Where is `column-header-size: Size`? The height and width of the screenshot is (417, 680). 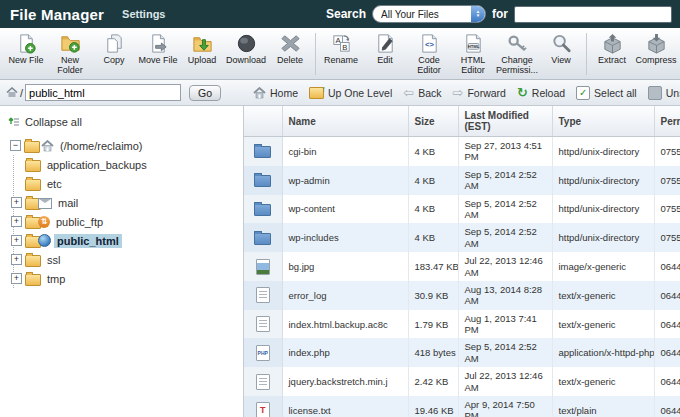 column-header-size: Size is located at coordinates (433, 122).